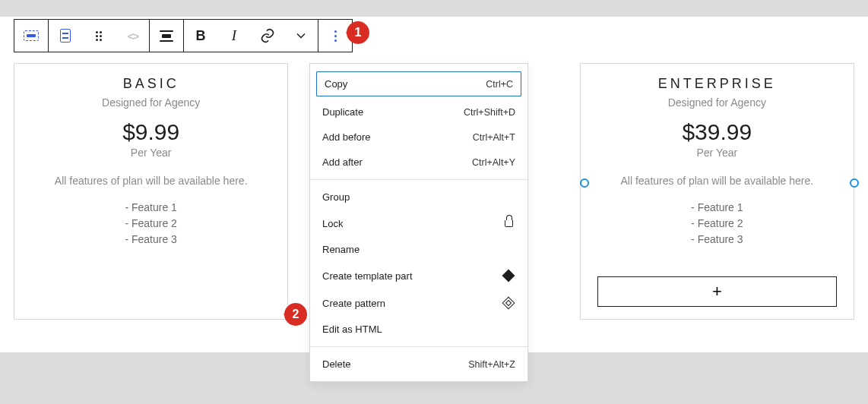 The height and width of the screenshot is (404, 868). I want to click on link-icon, so click(268, 36).